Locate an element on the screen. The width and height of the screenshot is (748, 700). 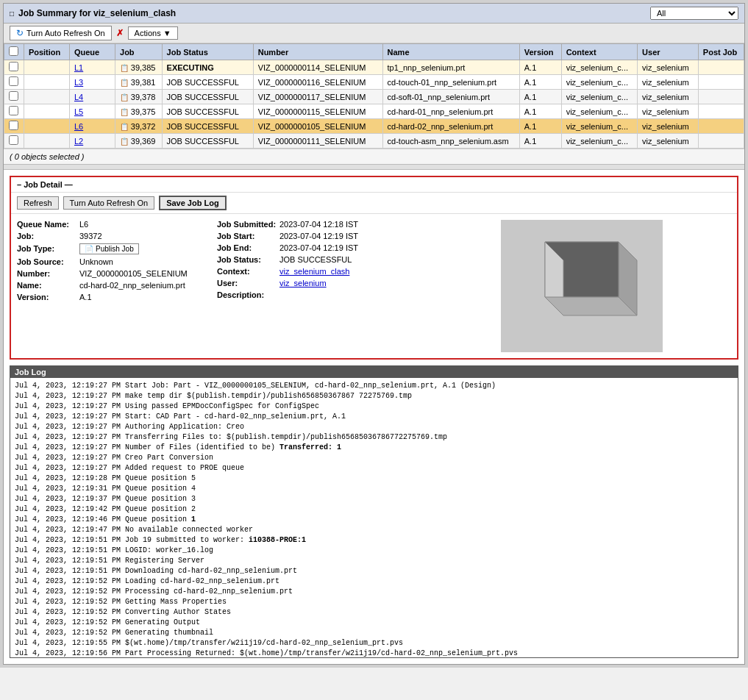
row-job: 📋 39,378 is located at coordinates (139, 97).